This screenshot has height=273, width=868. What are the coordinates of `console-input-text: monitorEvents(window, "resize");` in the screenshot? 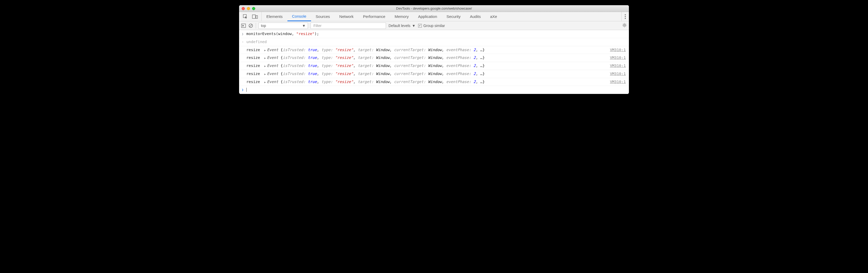 It's located at (436, 34).